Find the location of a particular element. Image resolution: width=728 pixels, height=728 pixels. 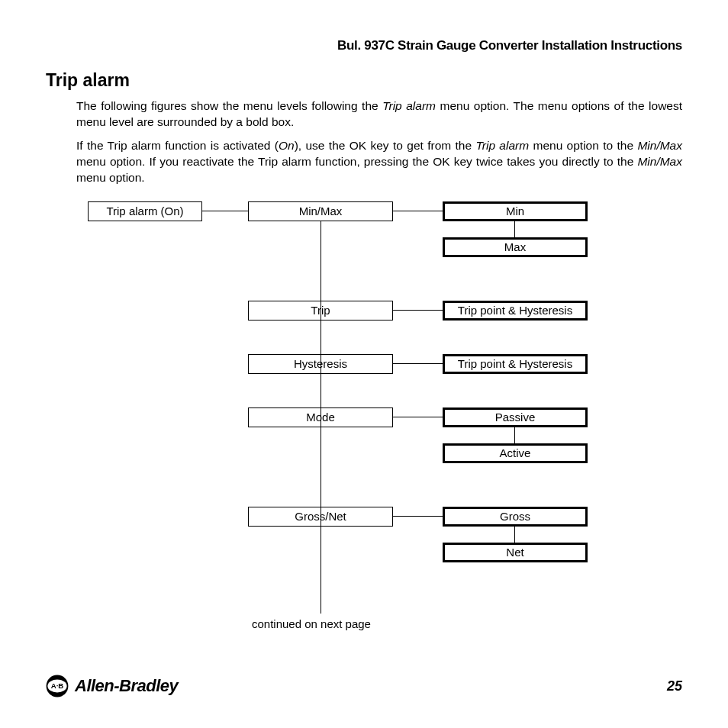

text: The following figures show the menu leve… is located at coordinates (229, 105).